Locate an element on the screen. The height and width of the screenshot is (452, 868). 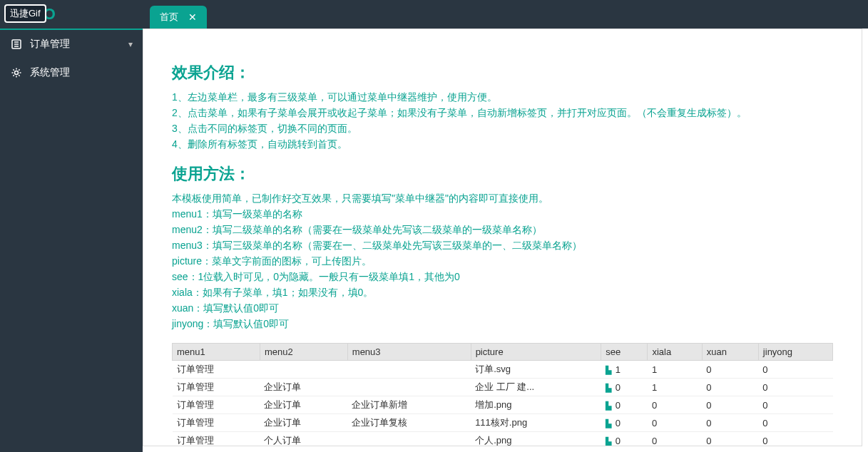
effect-line: 2、点击菜单，如果有子菜单会展开或收起子菜单；如果没有子菜单，自动新增标签页，并… is located at coordinates (502, 113).